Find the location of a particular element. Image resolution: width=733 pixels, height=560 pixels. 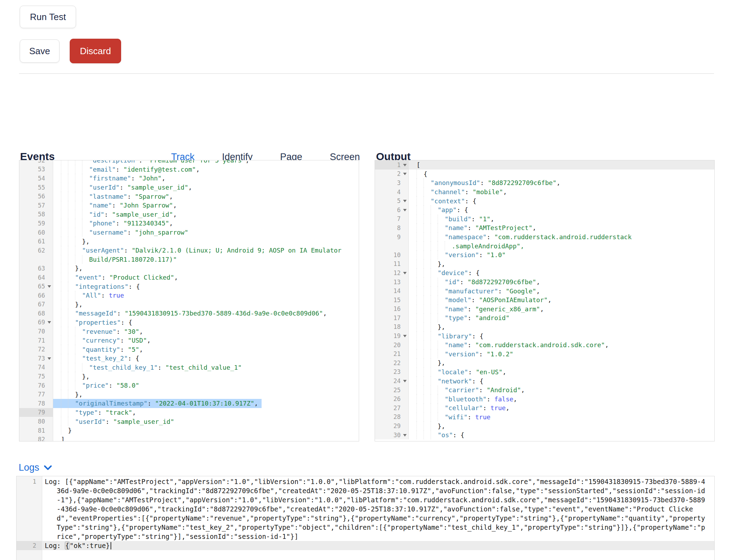

line-number: 9 is located at coordinates (399, 237).